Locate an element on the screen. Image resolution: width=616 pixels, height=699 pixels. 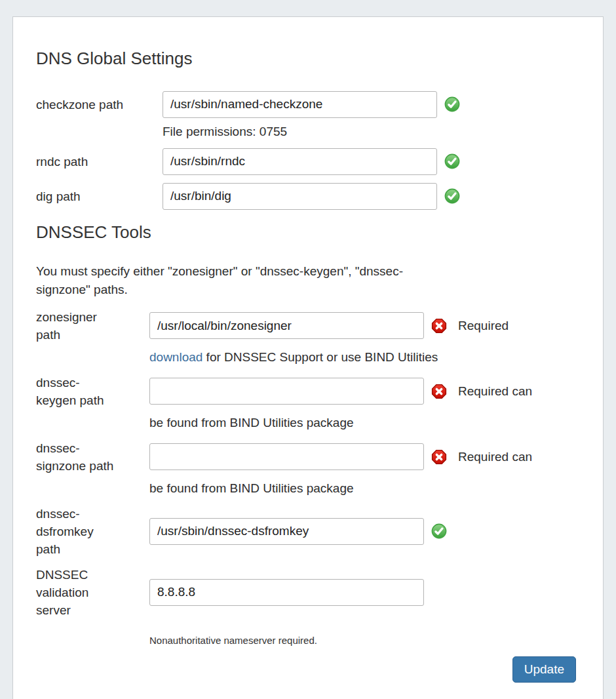
dnssec-signzone-path-row: dnssec-signzone path Required can is located at coordinates (308, 457).